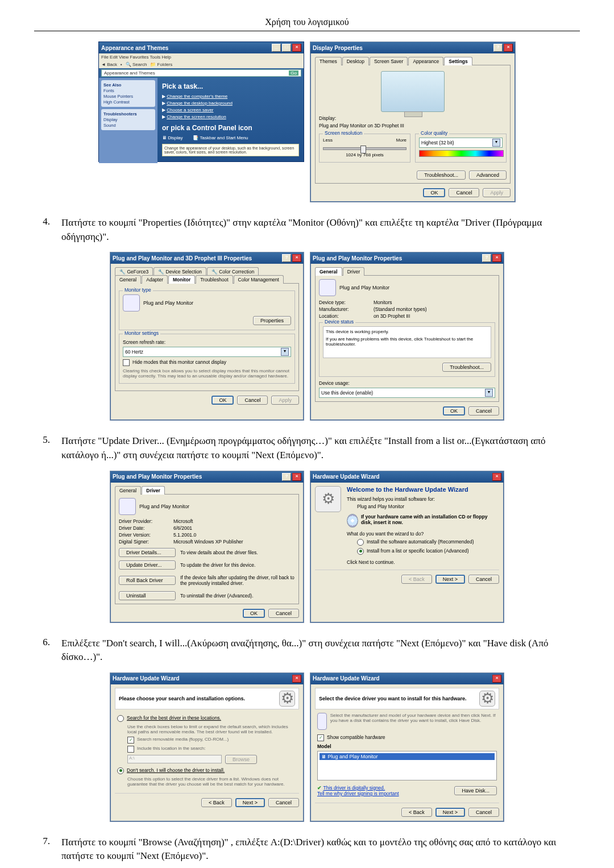  Describe the element at coordinates (407, 757) in the screenshot. I see `model-list-item: 🖥 Plug and Play Monitor` at that location.